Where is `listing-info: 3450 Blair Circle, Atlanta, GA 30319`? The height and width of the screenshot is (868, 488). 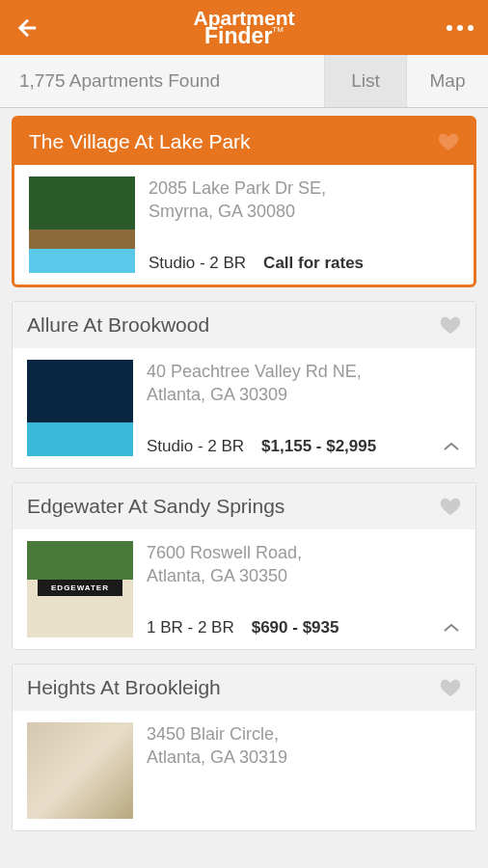 listing-info: 3450 Blair Circle, Atlanta, GA 30319 is located at coordinates (304, 771).